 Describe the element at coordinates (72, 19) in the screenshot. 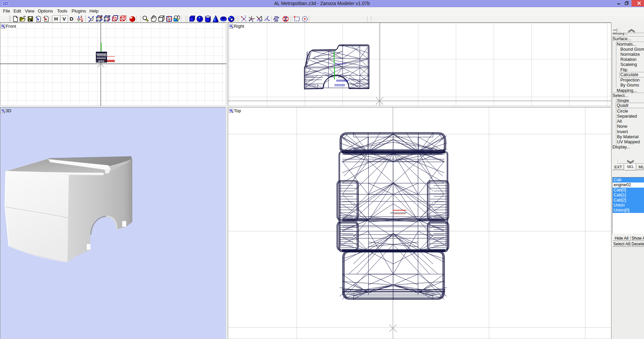

I see `svg-text: D` at that location.